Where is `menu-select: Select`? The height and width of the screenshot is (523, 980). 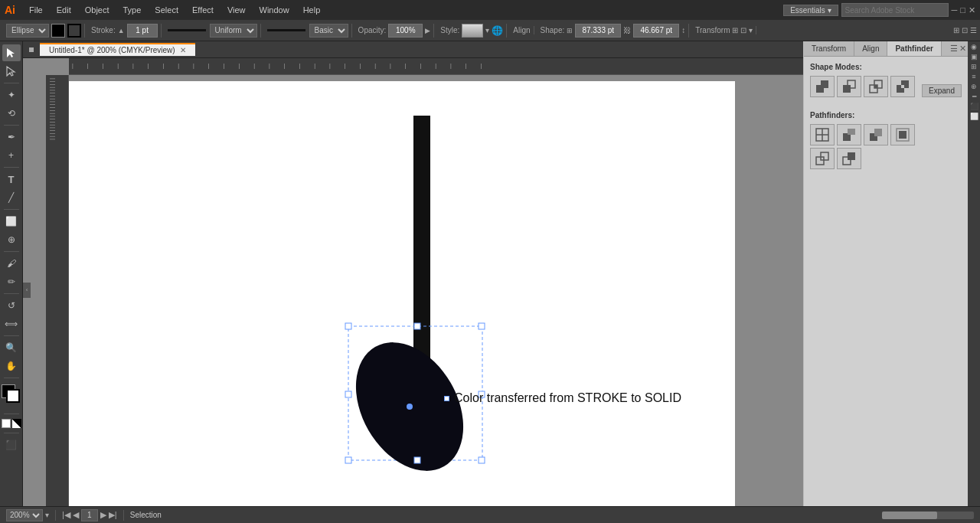 menu-select: Select is located at coordinates (167, 10).